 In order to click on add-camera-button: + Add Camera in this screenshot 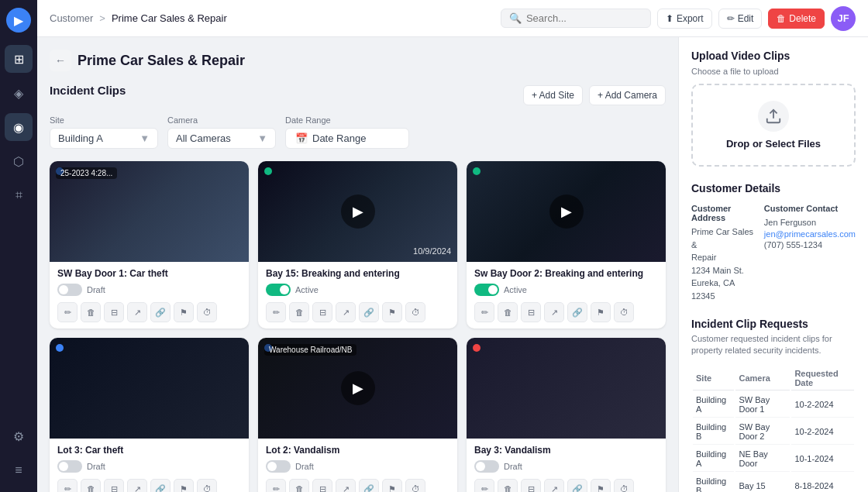, I will do `click(628, 95)`.